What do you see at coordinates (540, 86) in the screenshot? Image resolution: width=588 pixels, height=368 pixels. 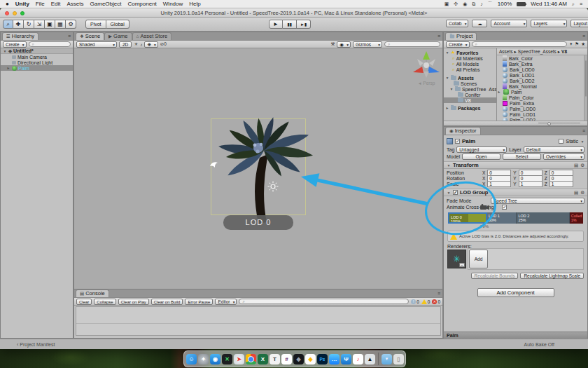 I see `file-bark-normal: Bark_Normal` at bounding box center [540, 86].